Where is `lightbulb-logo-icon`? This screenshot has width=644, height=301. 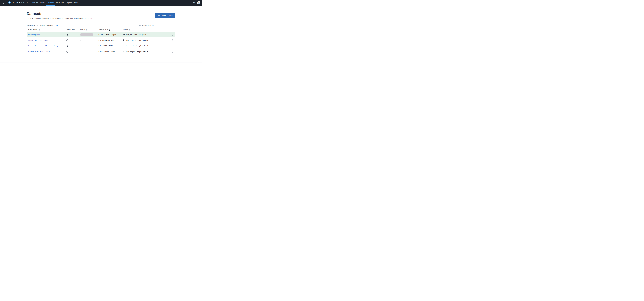 lightbulb-logo-icon is located at coordinates (9, 3).